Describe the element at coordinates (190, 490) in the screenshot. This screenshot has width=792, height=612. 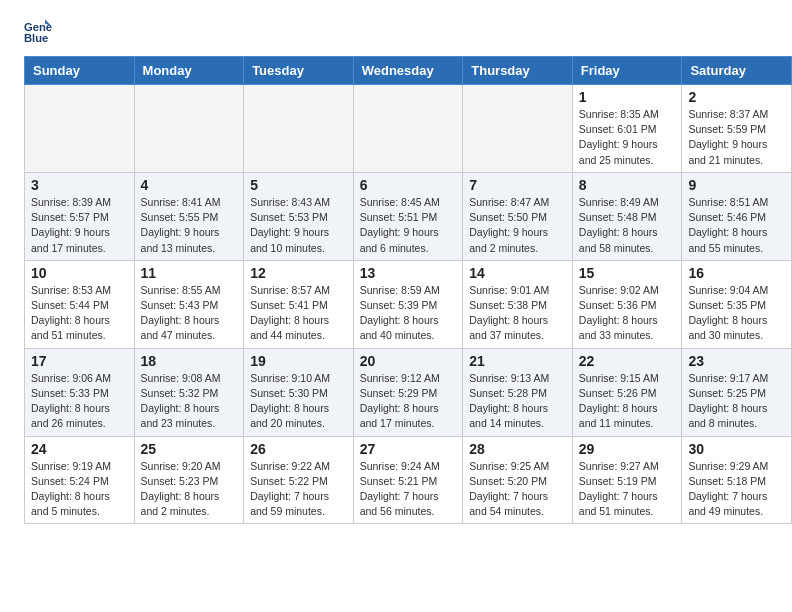
I see `day-info: Sunrise: 9:20 AM Sunset: 5:23 PM Dayligh…` at that location.